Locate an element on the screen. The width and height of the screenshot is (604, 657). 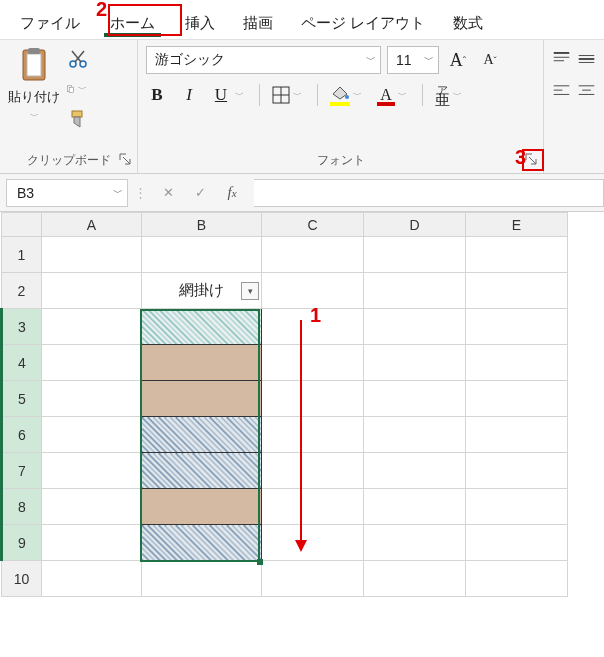
phonetic-button: ア亜 ﹀ is located at coordinates (450, 96).